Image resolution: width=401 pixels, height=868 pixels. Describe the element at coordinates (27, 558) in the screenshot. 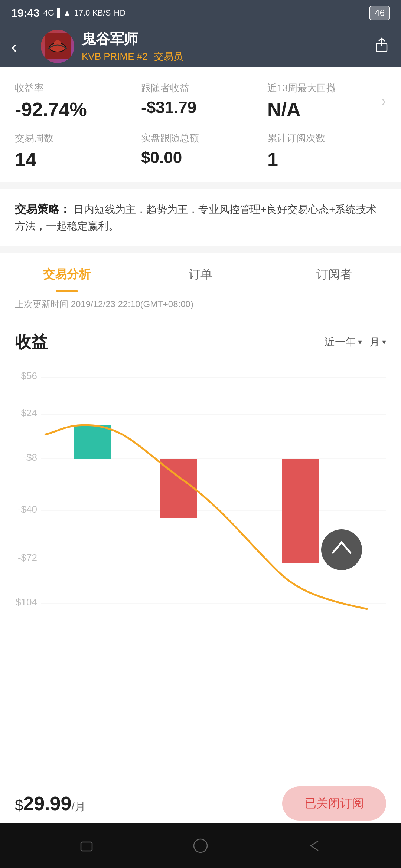

I see `svg-text: -$72` at that location.